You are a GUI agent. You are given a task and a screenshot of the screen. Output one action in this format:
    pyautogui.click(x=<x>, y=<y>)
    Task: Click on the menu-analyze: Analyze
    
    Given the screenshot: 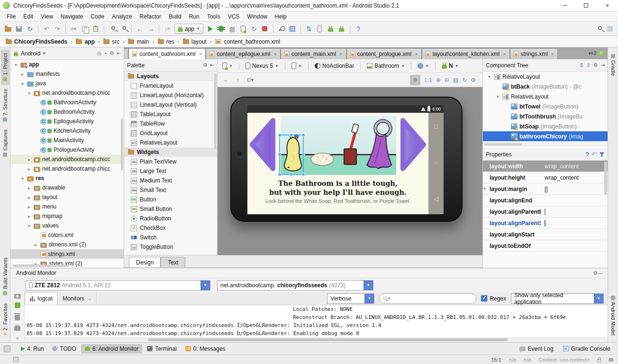 What is the action you would take?
    pyautogui.click(x=122, y=17)
    